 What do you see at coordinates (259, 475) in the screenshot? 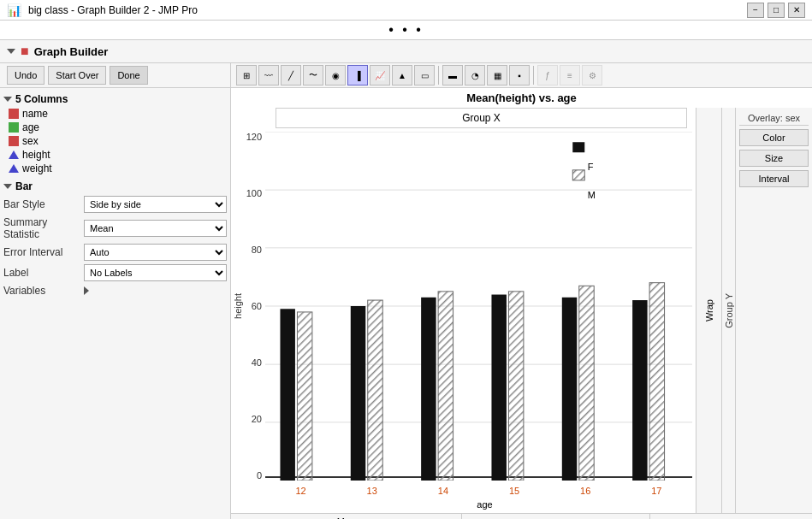
I see `y-tick-0: 0` at bounding box center [259, 475].